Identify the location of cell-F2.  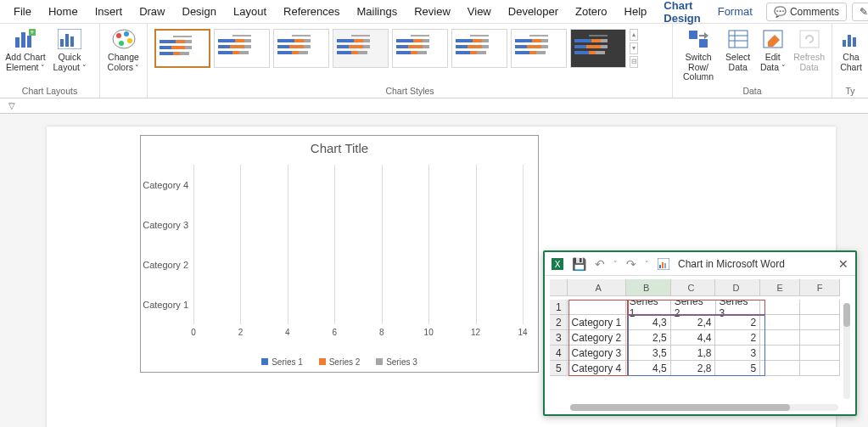
(820, 323).